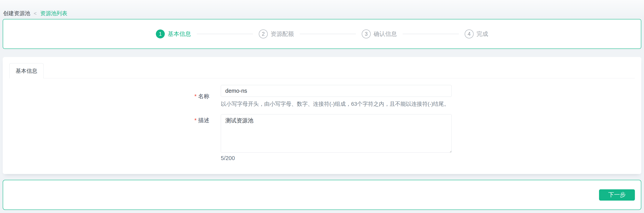  What do you see at coordinates (160, 34) in the screenshot?
I see `step-number-badge: 1` at bounding box center [160, 34].